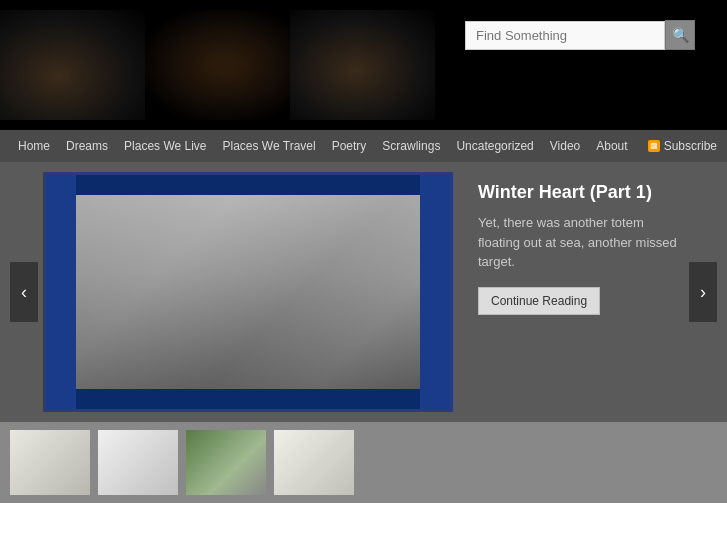 This screenshot has height=545, width=727. Describe the element at coordinates (578, 292) in the screenshot. I see `slide-text-area: Winter Heart (Part 1) Yet, there was ano…` at that location.